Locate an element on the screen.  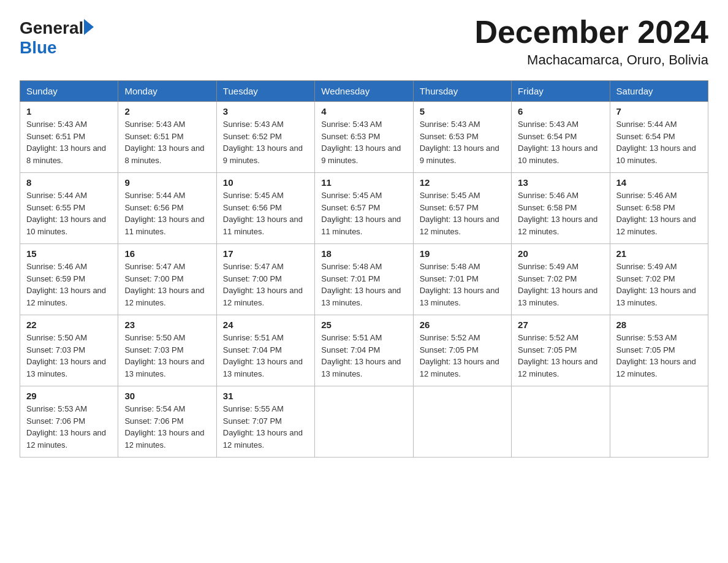
calendar-cell: 26 Sunrise: 5:52 AMSunset: 7:05 PMDaylig… is located at coordinates (462, 351).